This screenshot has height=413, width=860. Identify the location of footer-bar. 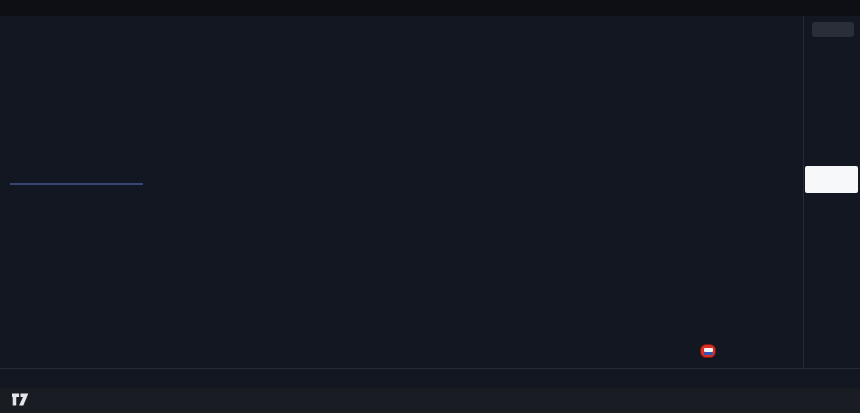
(430, 400).